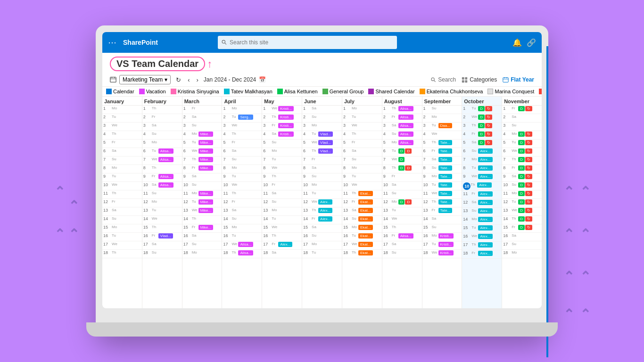 Image resolution: width=644 pixels, height=362 pixels. I want to click on legend-vacation: Vacation, so click(153, 91).